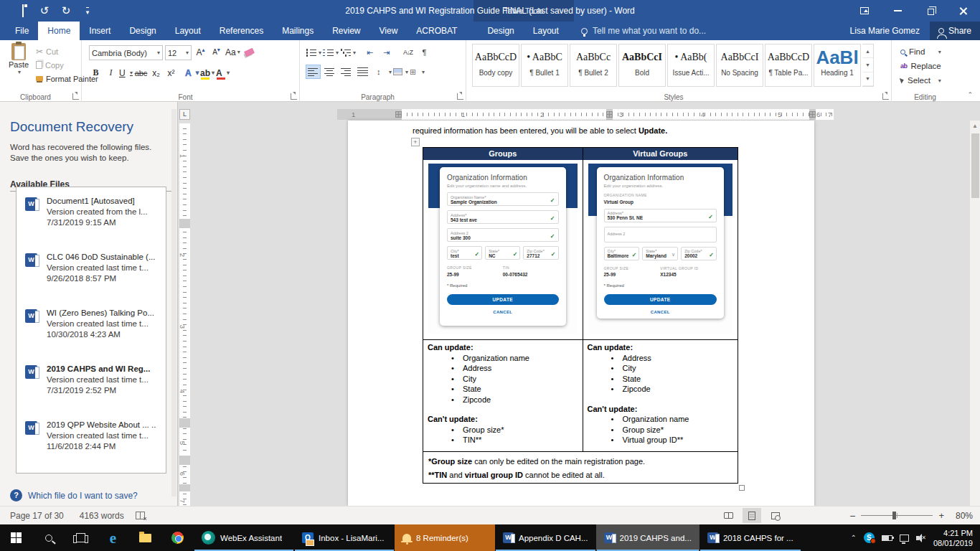  Describe the element at coordinates (580, 467) in the screenshot. I see `table-footnotes-cell: *Group size can only be edited on the ma…` at that location.